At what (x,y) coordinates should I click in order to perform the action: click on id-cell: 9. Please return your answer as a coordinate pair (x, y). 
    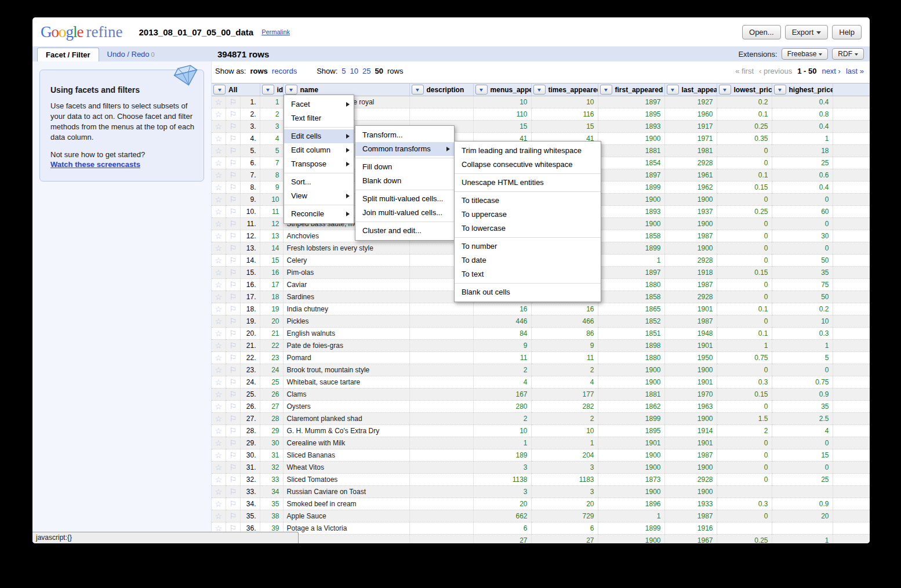
    Looking at the image, I should click on (271, 188).